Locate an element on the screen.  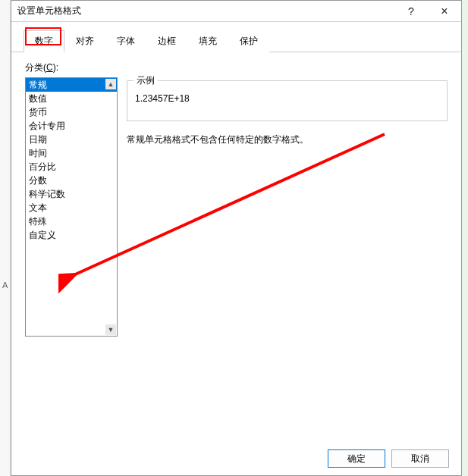
help-button: ? is located at coordinates (411, 11).